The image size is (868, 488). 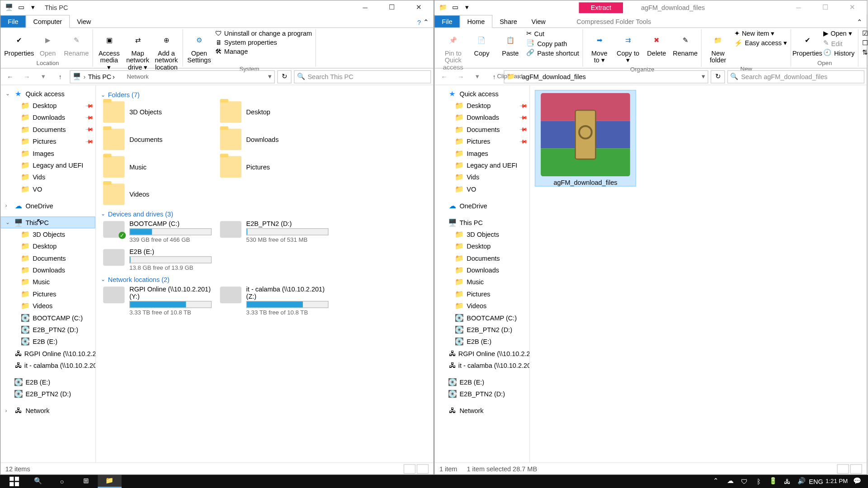 What do you see at coordinates (137, 51) in the screenshot?
I see `map-drive-button: ⇄Map network drive ▾` at bounding box center [137, 51].